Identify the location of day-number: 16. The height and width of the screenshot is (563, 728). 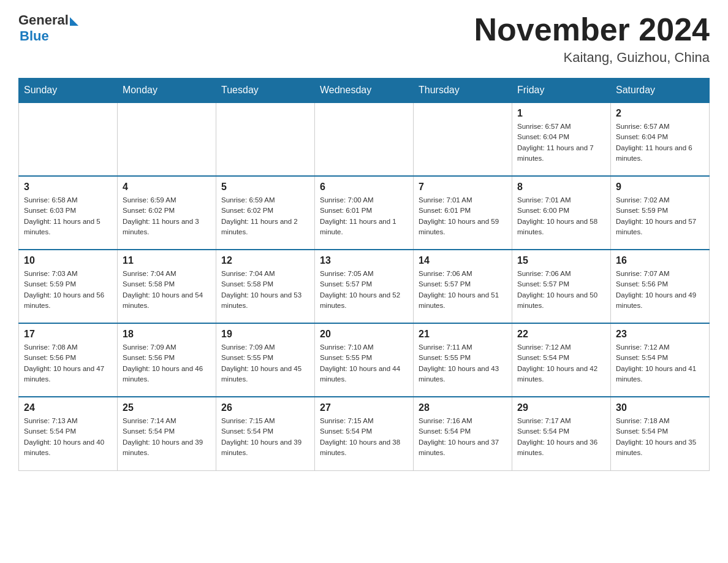
(660, 261).